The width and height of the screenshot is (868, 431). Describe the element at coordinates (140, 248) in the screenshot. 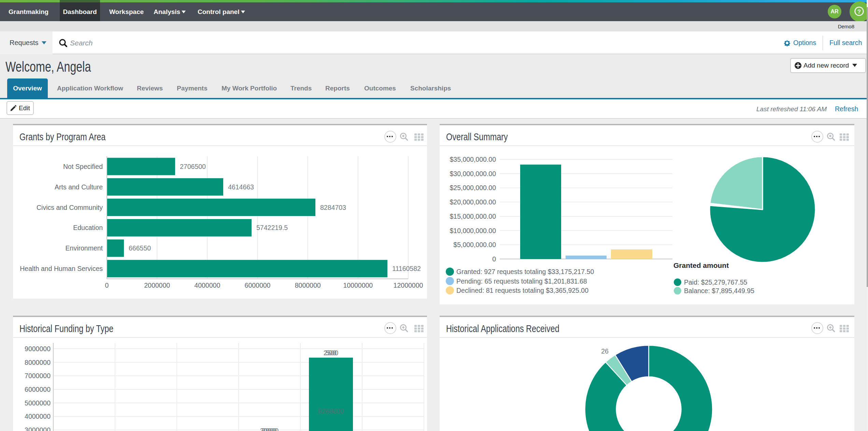

I see `svg-text: 666550` at that location.